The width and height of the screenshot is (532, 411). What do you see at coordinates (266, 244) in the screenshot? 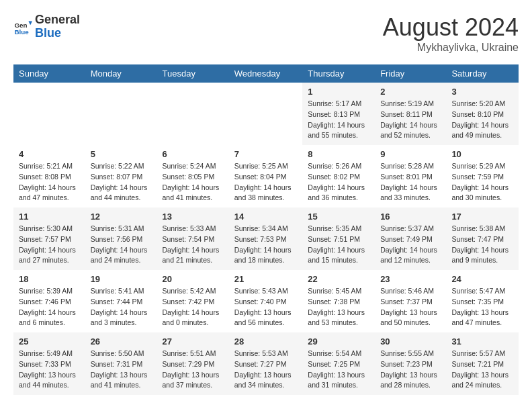
I see `day-info: Sunrise: 5:34 AMSunset: 7:53 PMDaylight:…` at bounding box center [266, 244].